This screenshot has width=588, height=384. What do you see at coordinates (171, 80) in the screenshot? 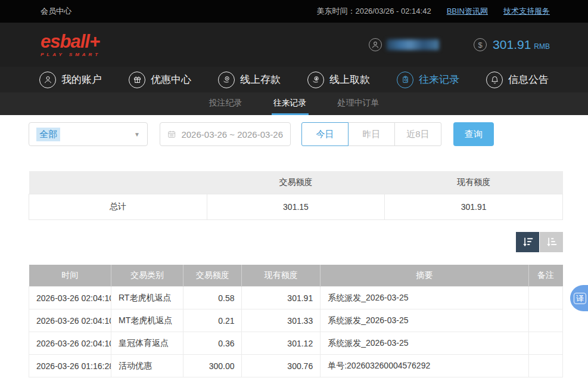
I see `nav-label: 优惠中心` at bounding box center [171, 80].